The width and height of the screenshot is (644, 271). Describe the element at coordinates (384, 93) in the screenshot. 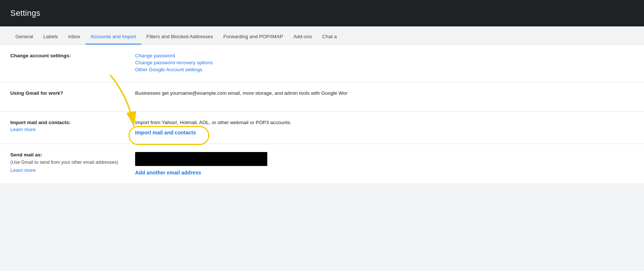

I see `gmail-work-desc: Businesses get yourname@example.com emai…` at that location.